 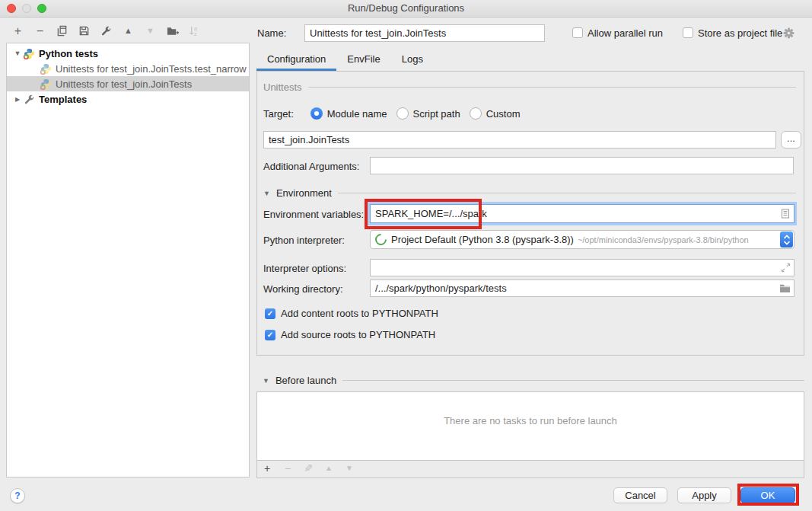 What do you see at coordinates (27, 8) in the screenshot?
I see `minimize-button` at bounding box center [27, 8].